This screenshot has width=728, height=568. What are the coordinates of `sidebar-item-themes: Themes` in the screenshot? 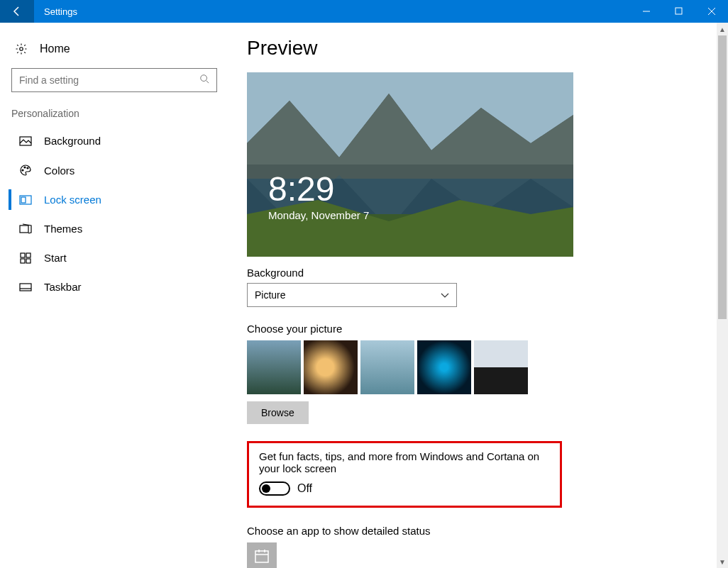 It's located at (114, 228).